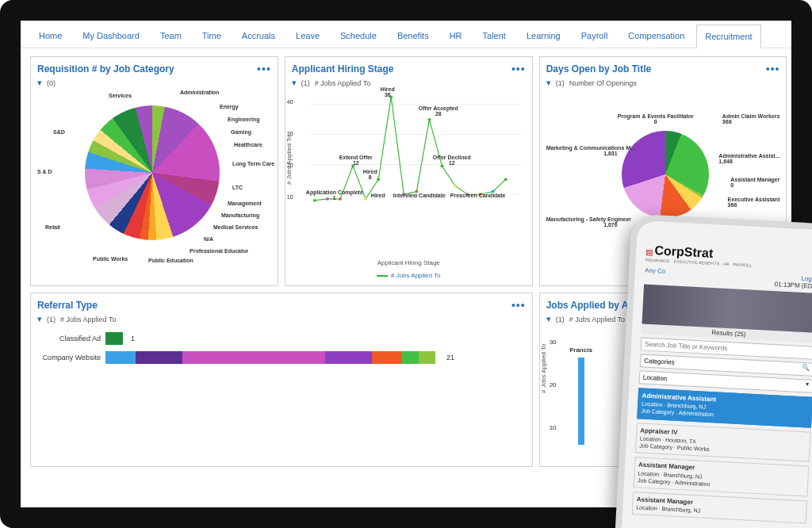 The height and width of the screenshot is (528, 812). I want to click on chart-req-pie: Services Administration Energy Engineeri…, so click(154, 184).